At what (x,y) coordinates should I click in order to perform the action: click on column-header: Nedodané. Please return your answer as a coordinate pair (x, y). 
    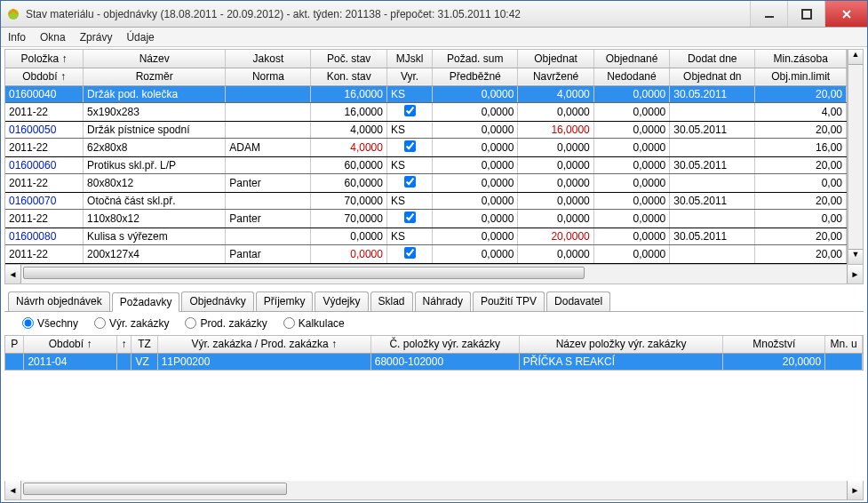
    Looking at the image, I should click on (631, 76).